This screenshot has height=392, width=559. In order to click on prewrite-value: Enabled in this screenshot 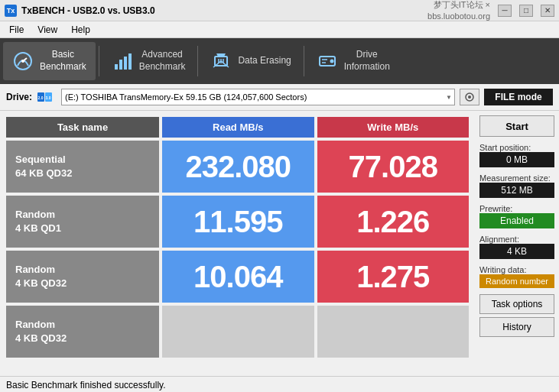, I will do `click(517, 221)`.